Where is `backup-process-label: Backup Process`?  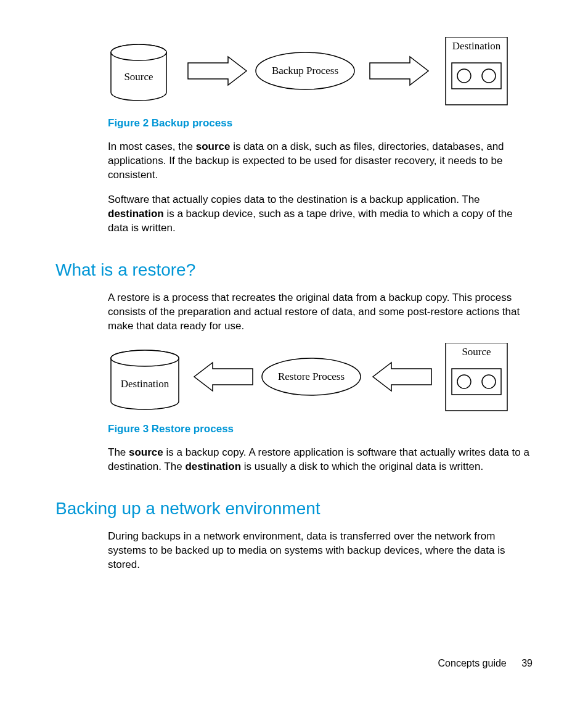
backup-process-label: Backup Process is located at coordinates (305, 70).